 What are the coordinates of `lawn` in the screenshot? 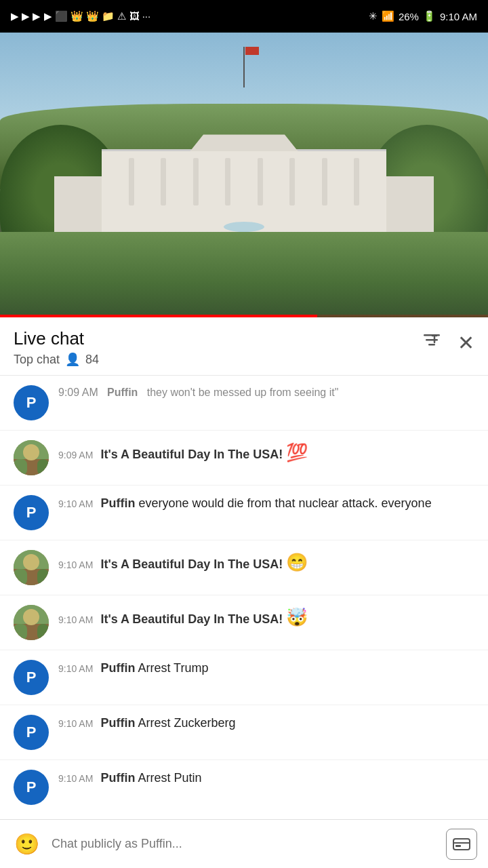 It's located at (244, 275).